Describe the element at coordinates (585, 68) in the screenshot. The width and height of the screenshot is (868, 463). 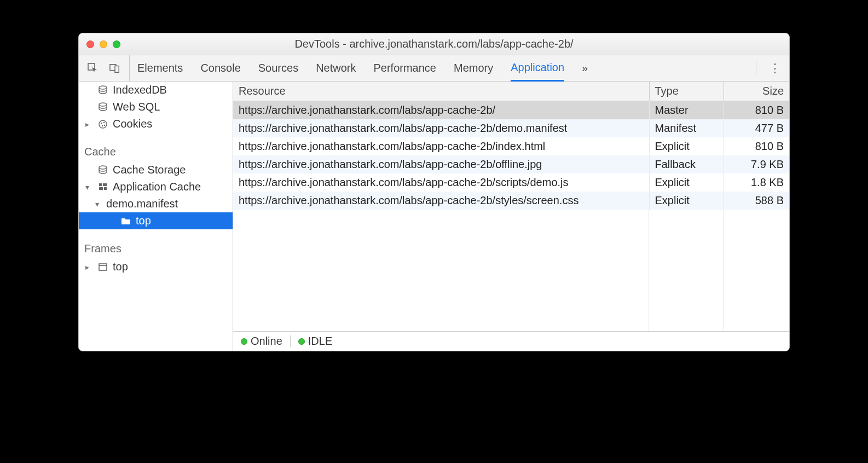
I see `tabs-overflow-button: »` at that location.